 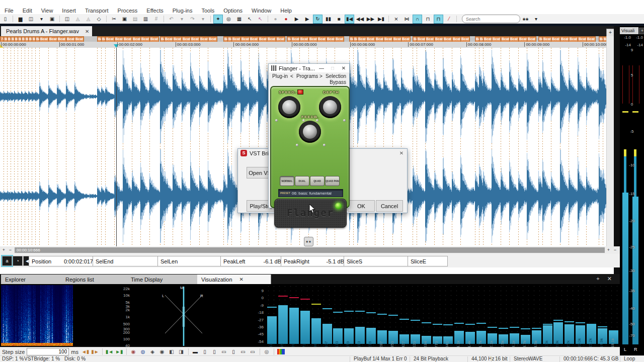 What do you see at coordinates (449, 19) in the screenshot?
I see `crossfade-icon: ⁄` at bounding box center [449, 19].